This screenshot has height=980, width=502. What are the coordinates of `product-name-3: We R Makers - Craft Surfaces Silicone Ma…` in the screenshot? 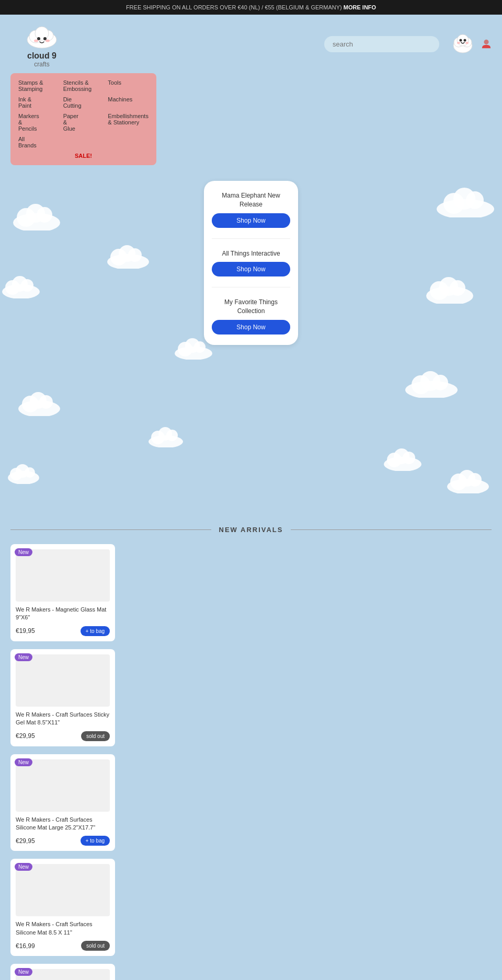 It's located at (63, 824).